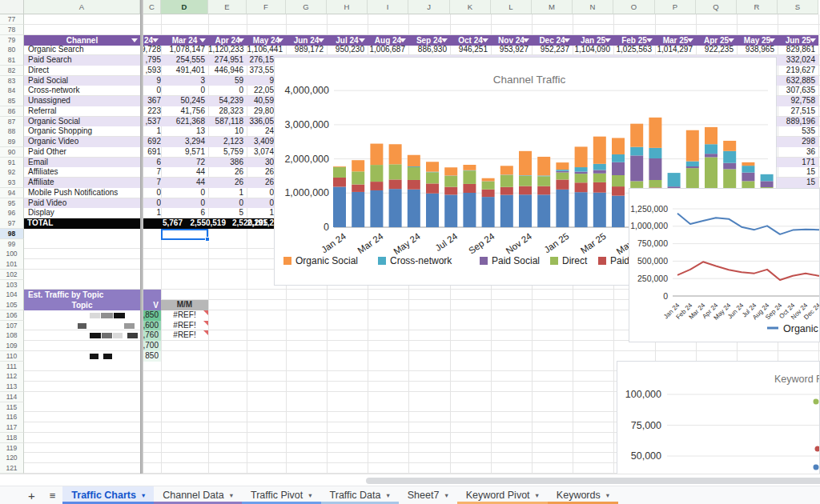 The height and width of the screenshot is (504, 820). What do you see at coordinates (260, 61) in the screenshot?
I see `data-cell-F81: 276,15` at bounding box center [260, 61].